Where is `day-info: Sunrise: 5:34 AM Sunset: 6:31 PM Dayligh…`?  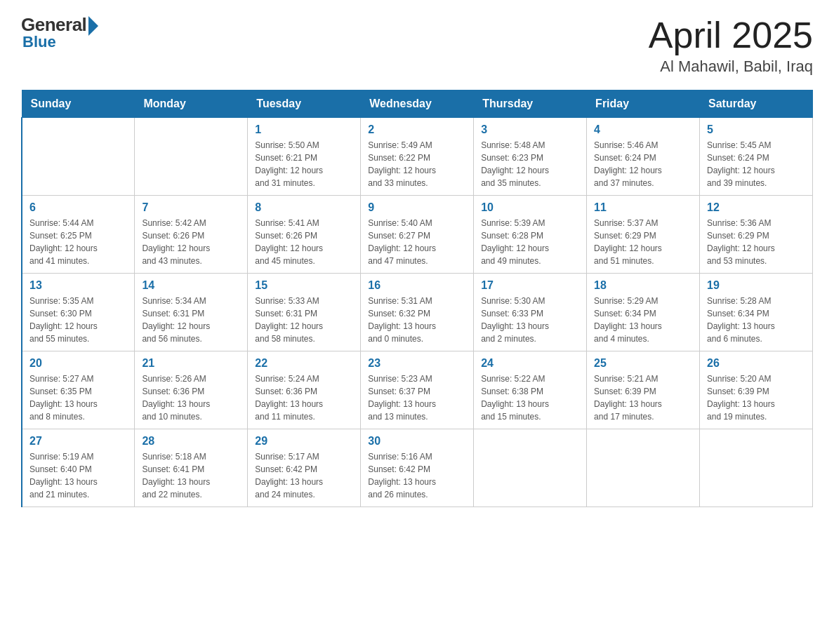
day-info: Sunrise: 5:34 AM Sunset: 6:31 PM Dayligh… is located at coordinates (191, 320).